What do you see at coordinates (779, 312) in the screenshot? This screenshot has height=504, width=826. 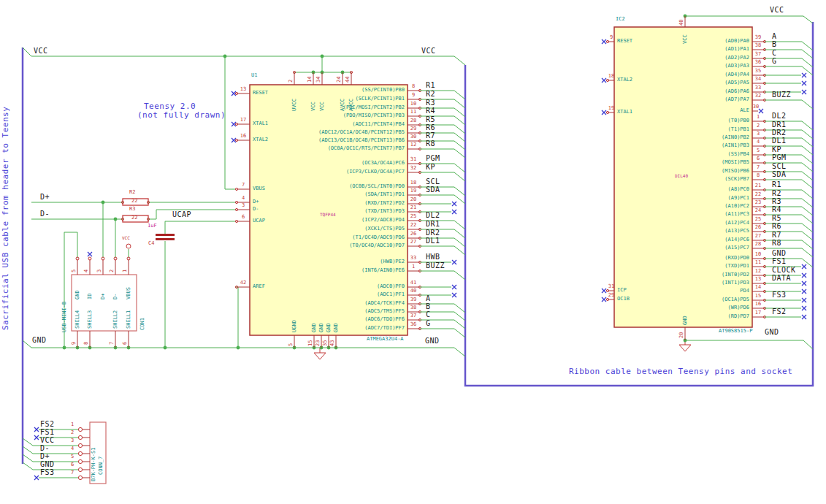 I see `net-label: FS2` at bounding box center [779, 312].